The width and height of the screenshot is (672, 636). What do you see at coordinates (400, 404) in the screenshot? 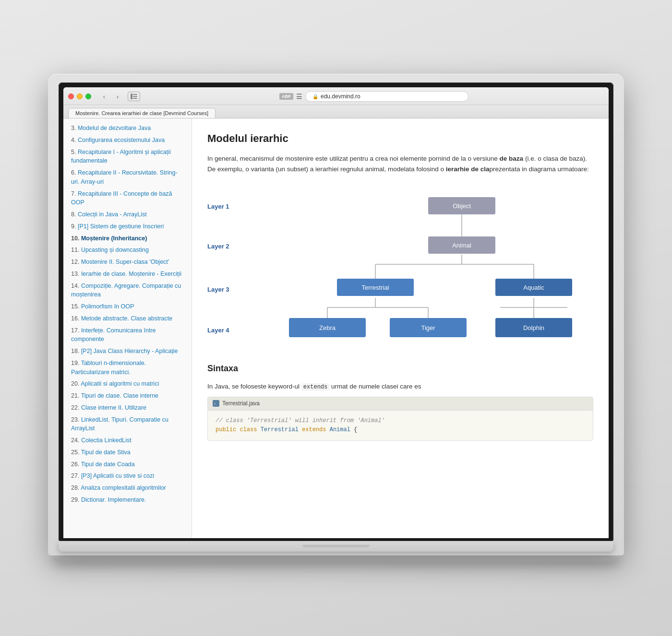
I see `code-tab-bar: J Terrestrial.java` at bounding box center [400, 404].